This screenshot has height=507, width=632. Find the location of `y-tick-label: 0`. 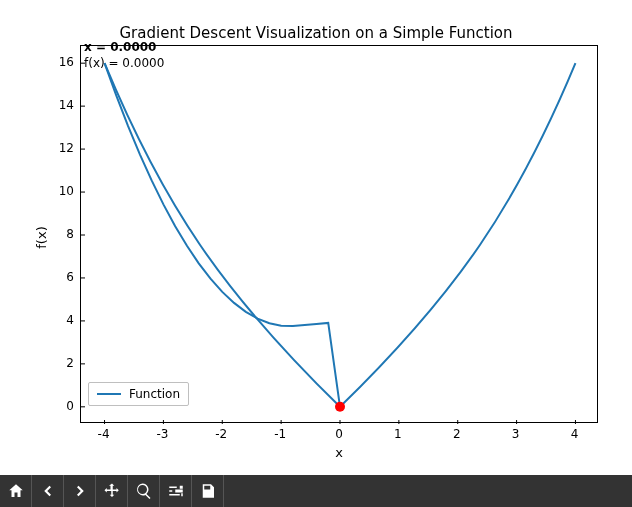

y-tick-label: 0 is located at coordinates (70, 406).